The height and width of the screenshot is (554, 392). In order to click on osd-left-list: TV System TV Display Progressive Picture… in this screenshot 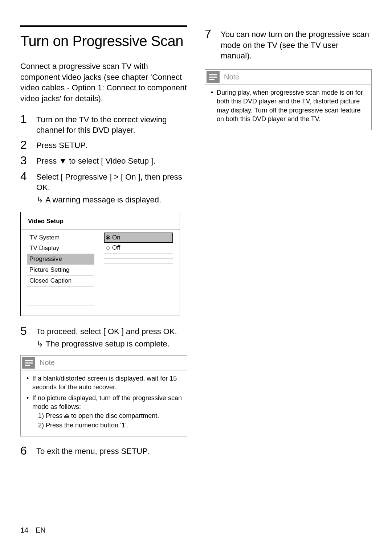, I will do `click(61, 269)`.